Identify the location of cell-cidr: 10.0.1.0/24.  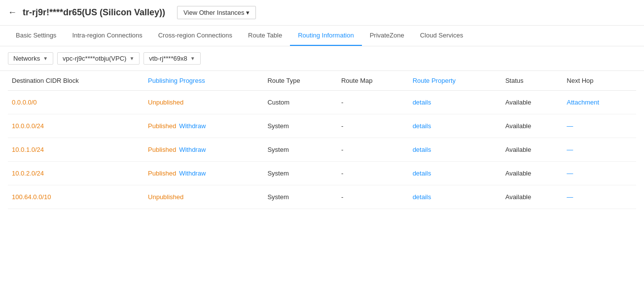
(76, 150).